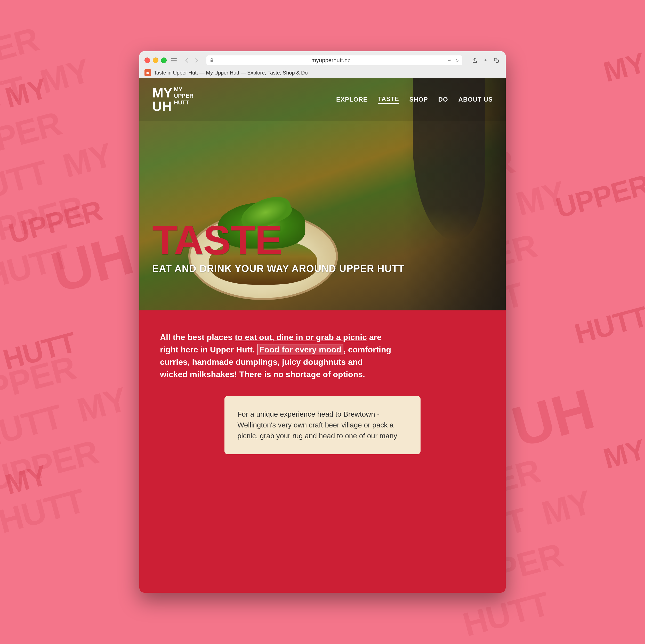 The width and height of the screenshot is (645, 644). I want to click on browser-chrome: myupperhutt.nz ⇌ ↻ +, so click(322, 65).